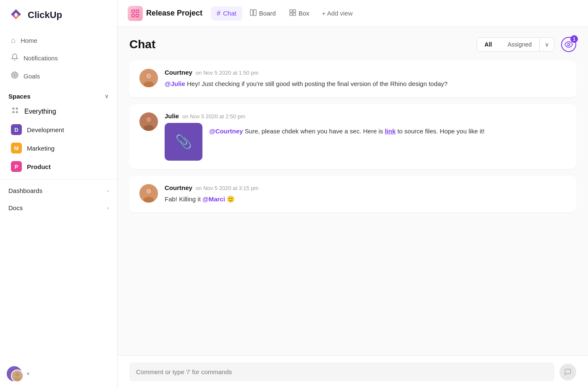 The image size is (588, 388). I want to click on msg-3-emoji: 🙂, so click(231, 199).